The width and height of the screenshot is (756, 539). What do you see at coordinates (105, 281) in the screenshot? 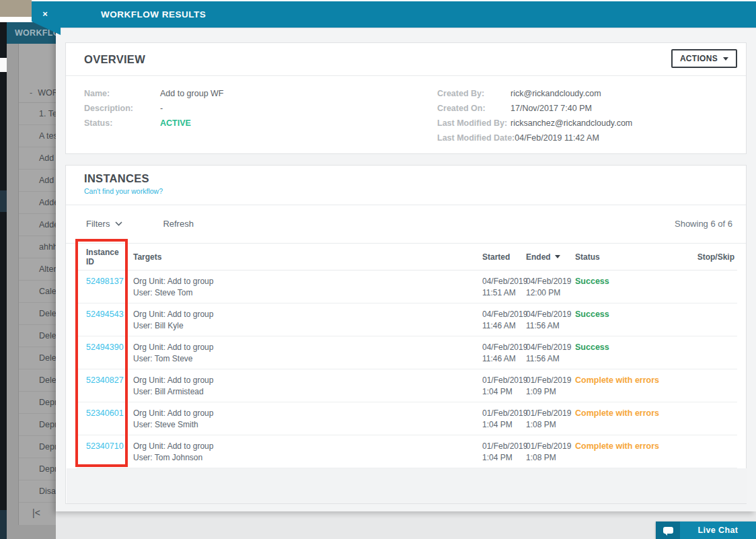
I see `instance-id-link: 52498137` at bounding box center [105, 281].